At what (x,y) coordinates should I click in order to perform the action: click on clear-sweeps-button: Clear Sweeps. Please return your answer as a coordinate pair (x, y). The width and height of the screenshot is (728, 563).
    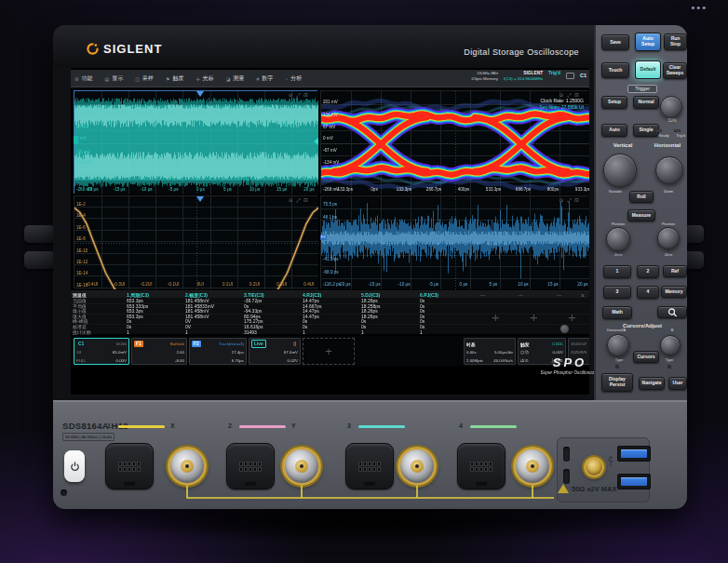
    Looking at the image, I should click on (675, 71).